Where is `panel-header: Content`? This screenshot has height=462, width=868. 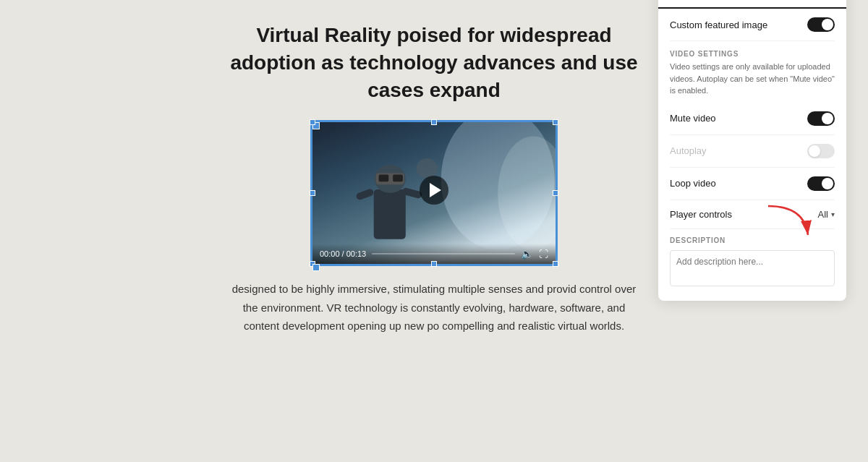 panel-header: Content is located at coordinates (752, 4).